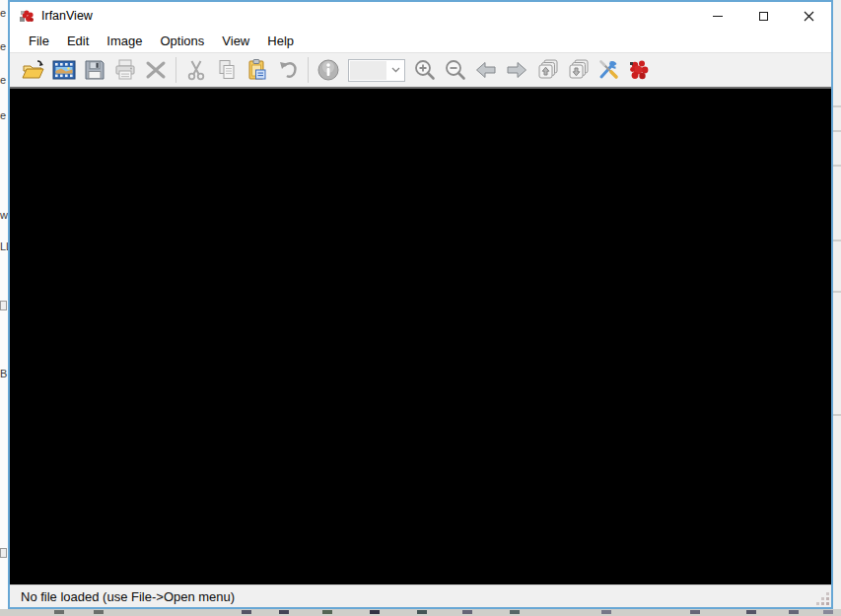 This screenshot has height=616, width=841. I want to click on arrow-left-icon, so click(486, 70).